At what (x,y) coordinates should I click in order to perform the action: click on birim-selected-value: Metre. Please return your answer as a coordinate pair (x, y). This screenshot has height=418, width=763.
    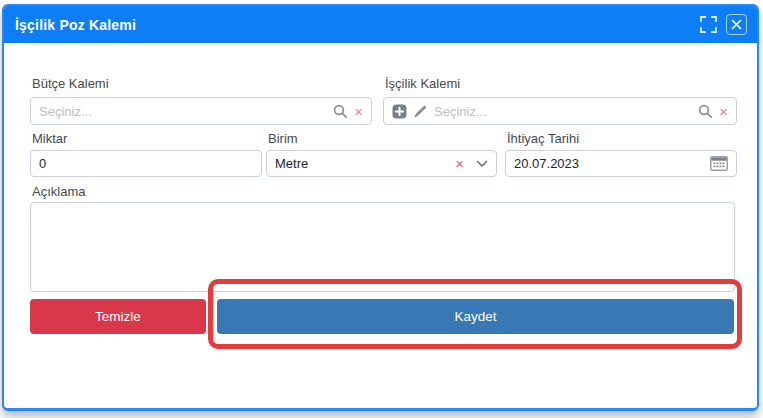
    Looking at the image, I should click on (362, 164).